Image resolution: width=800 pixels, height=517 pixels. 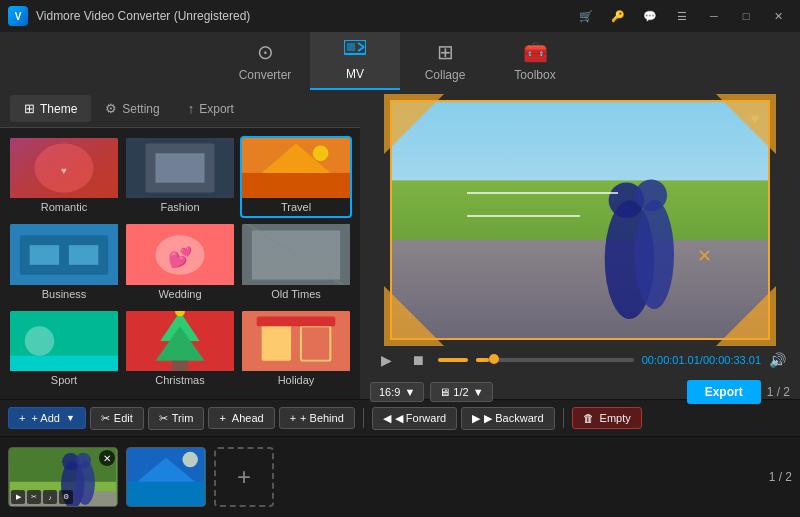 I want to click on converter-icon: ⊙, so click(x=266, y=52).